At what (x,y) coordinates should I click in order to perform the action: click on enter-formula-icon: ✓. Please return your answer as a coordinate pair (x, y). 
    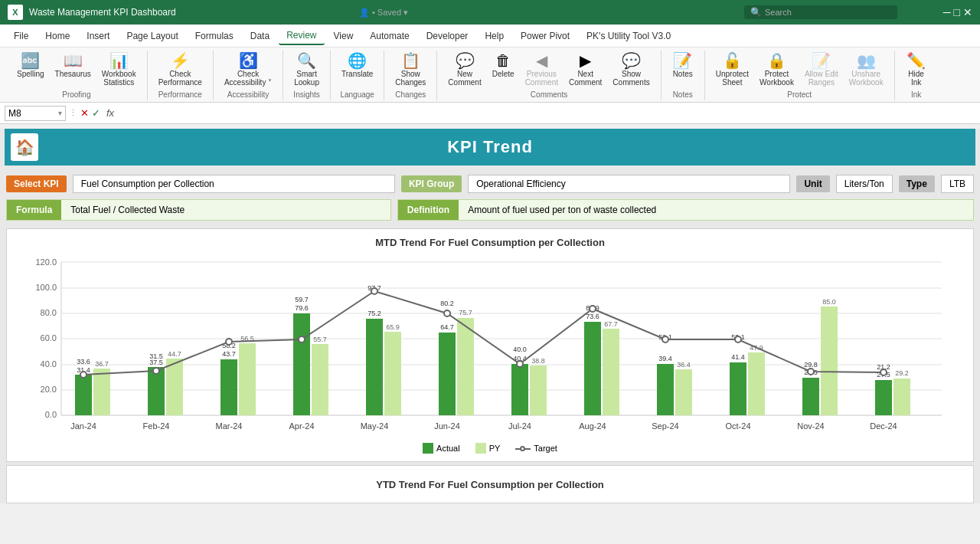
    Looking at the image, I should click on (96, 113).